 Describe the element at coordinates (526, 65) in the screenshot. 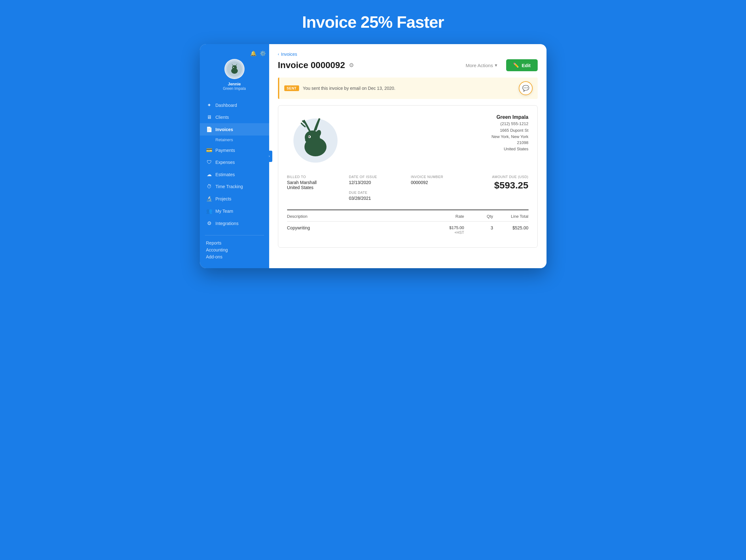

I see `edit-button-label: Edit` at that location.